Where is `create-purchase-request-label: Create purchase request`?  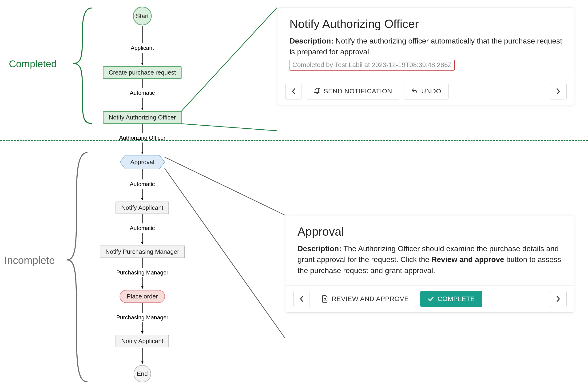
create-purchase-request-label: Create purchase request is located at coordinates (142, 72).